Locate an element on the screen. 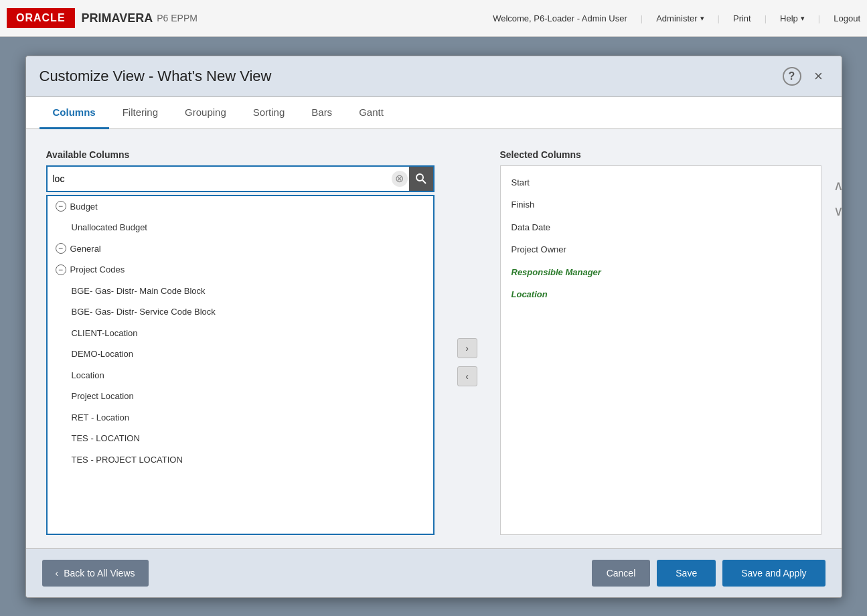 The width and height of the screenshot is (867, 616). list-item: − Project Codes is located at coordinates (240, 270).